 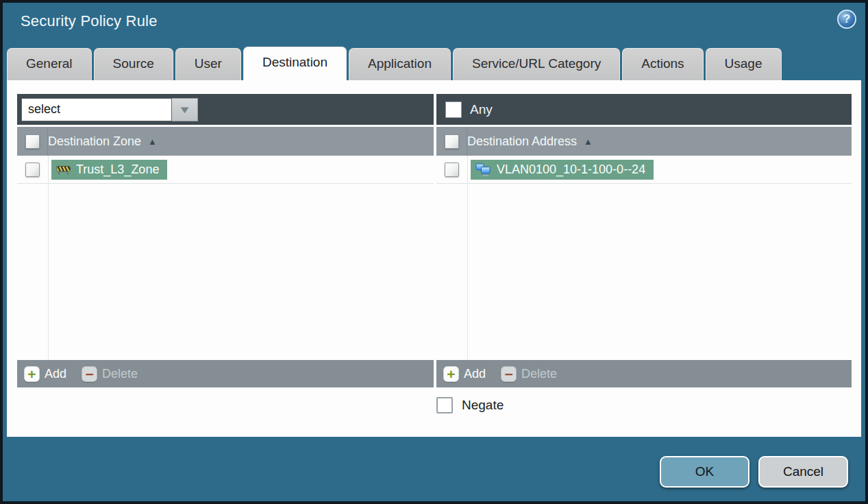 What do you see at coordinates (847, 19) in the screenshot?
I see `help-icon: ?` at bounding box center [847, 19].